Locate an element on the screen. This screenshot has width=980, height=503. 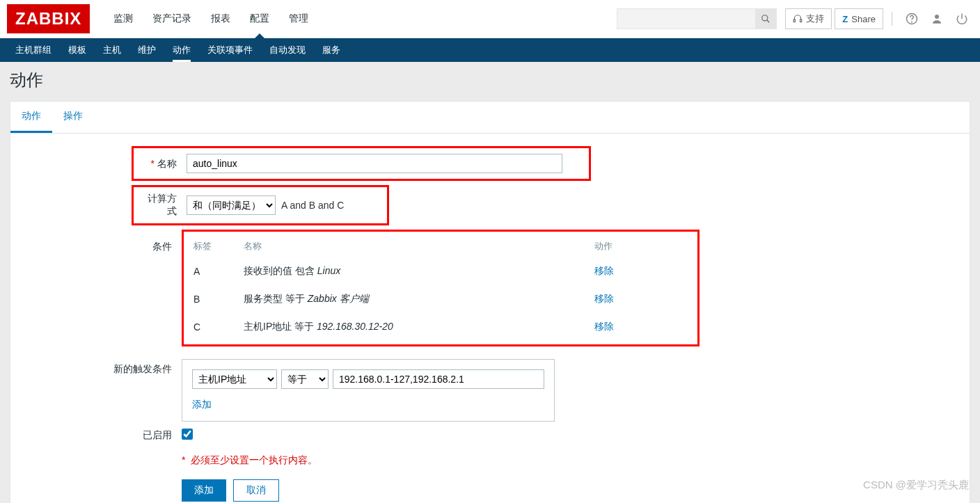
table-row: A 接收到的值 包含 Linux 移除 is located at coordinates (409, 271).